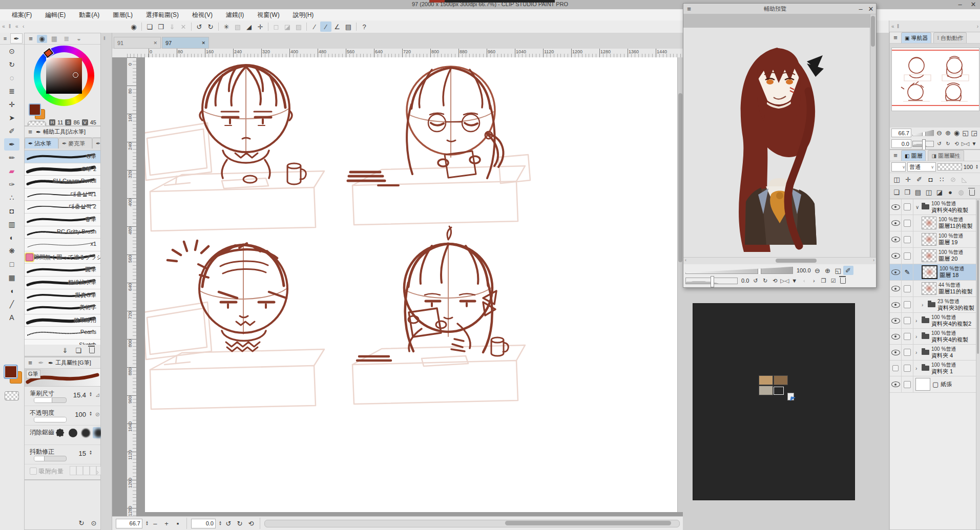 The height and width of the screenshot is (530, 980). Describe the element at coordinates (916, 38) in the screenshot. I see `navigator-tab-0: ▣導航器` at that location.